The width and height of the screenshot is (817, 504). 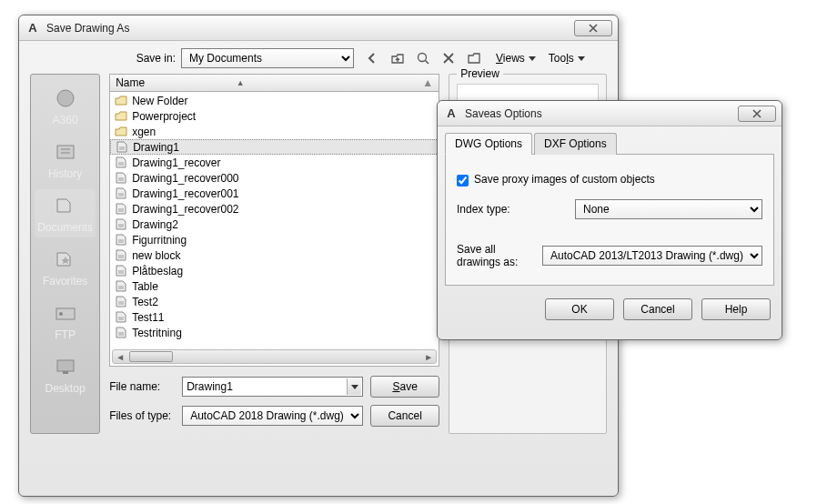 I want to click on column-name: Name, so click(x=130, y=83).